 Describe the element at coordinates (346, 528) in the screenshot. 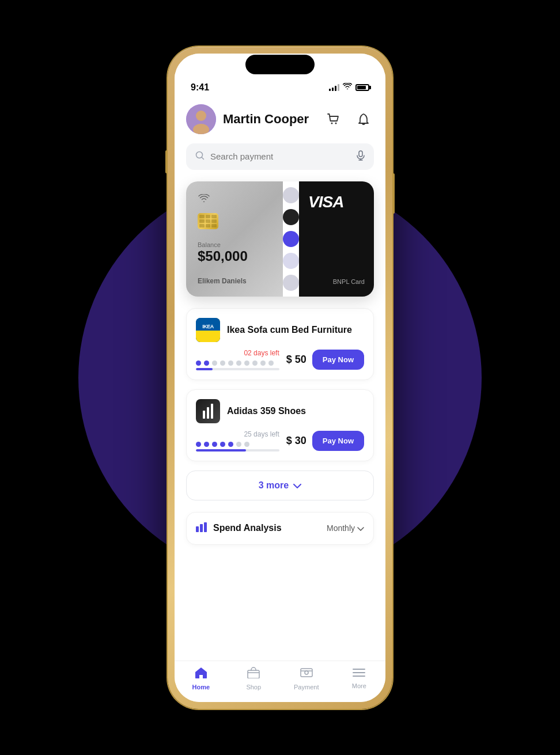

I see `monthly-dropdown: Monthly` at that location.